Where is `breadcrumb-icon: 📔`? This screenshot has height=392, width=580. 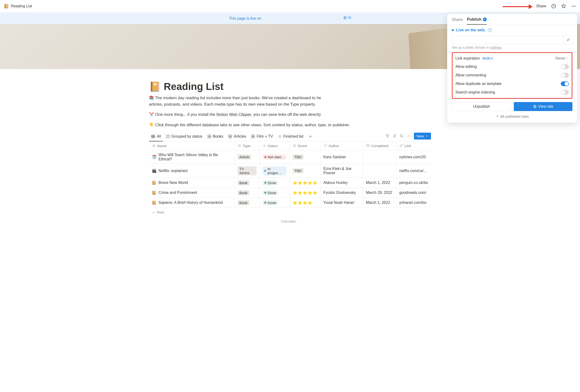
breadcrumb-icon: 📔 is located at coordinates (6, 6).